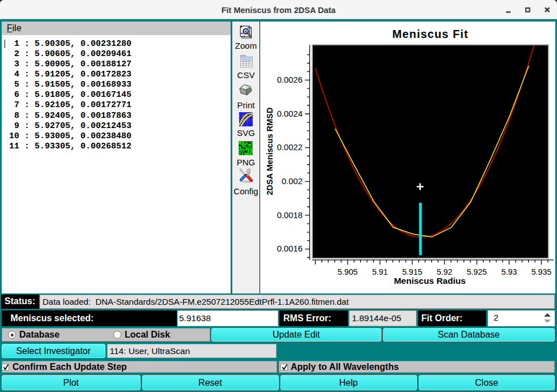 The height and width of the screenshot is (392, 557). What do you see at coordinates (290, 249) in the screenshot?
I see `svg-text: 0.0016` at bounding box center [290, 249].